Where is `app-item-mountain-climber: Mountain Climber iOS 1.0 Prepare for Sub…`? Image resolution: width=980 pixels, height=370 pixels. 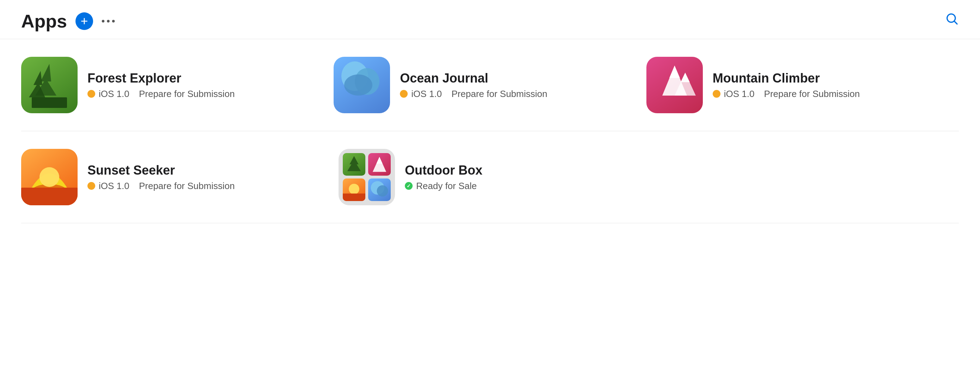
app-item-mountain-climber: Mountain Climber iOS 1.0 Prepare for Sub… is located at coordinates (803, 85).